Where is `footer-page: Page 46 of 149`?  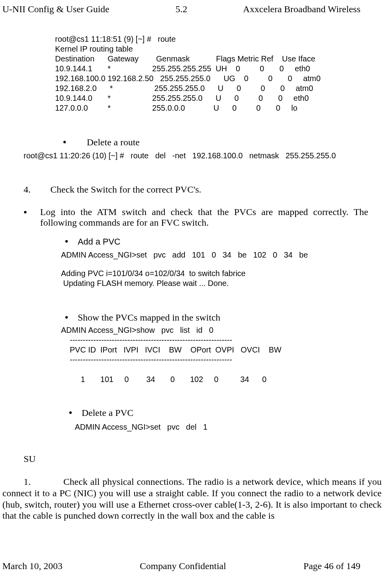
footer-page: Page 46 of 149 is located at coordinates (332, 566).